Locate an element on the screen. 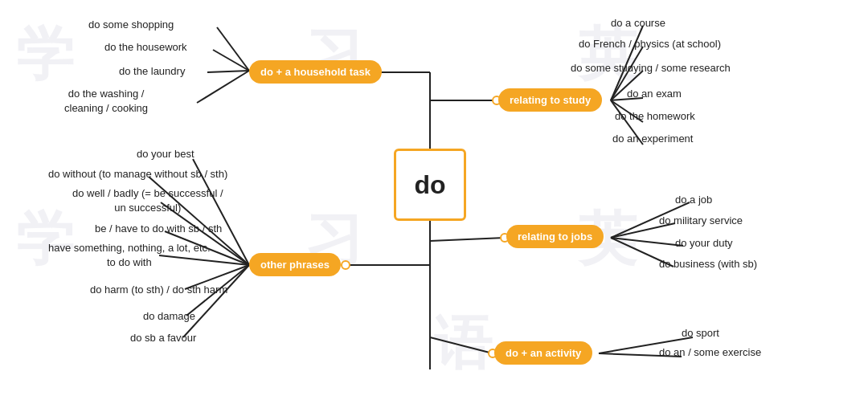  leaf-household-2: do the housework is located at coordinates (146, 47).